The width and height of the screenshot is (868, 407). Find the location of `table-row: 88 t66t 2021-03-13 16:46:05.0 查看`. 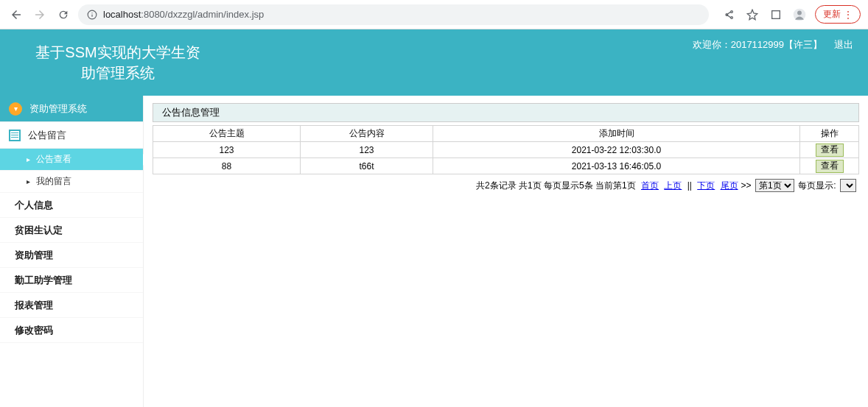

table-row: 88 t66t 2021-03-13 16:46:05.0 查看 is located at coordinates (506, 166).